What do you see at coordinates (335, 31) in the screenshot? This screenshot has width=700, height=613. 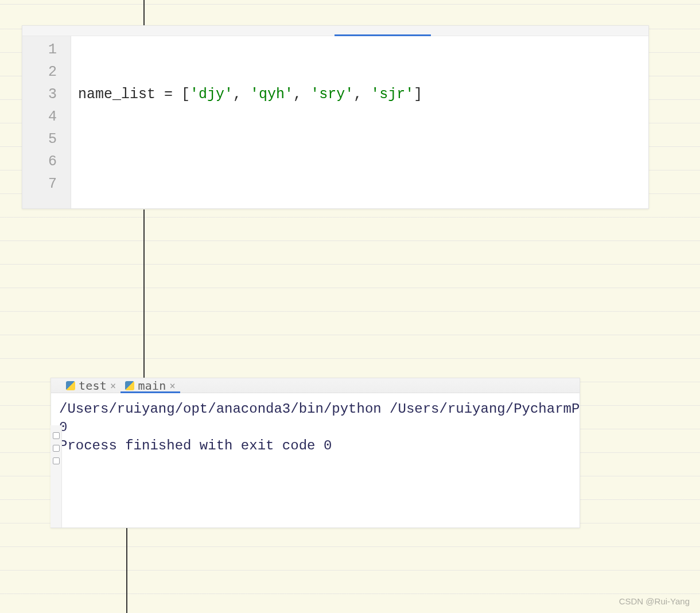 I see `editor-tab-bar` at bounding box center [335, 31].